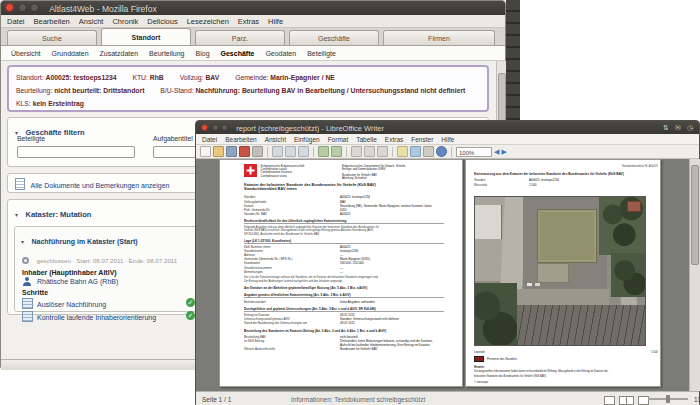 This screenshot has width=700, height=405. I want to click on hyperlink-icon, so click(356, 152).